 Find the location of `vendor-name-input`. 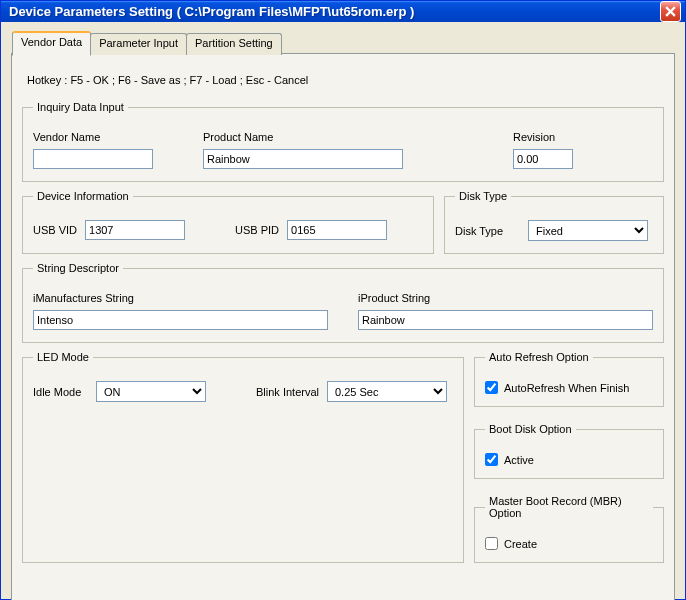

vendor-name-input is located at coordinates (93, 159).